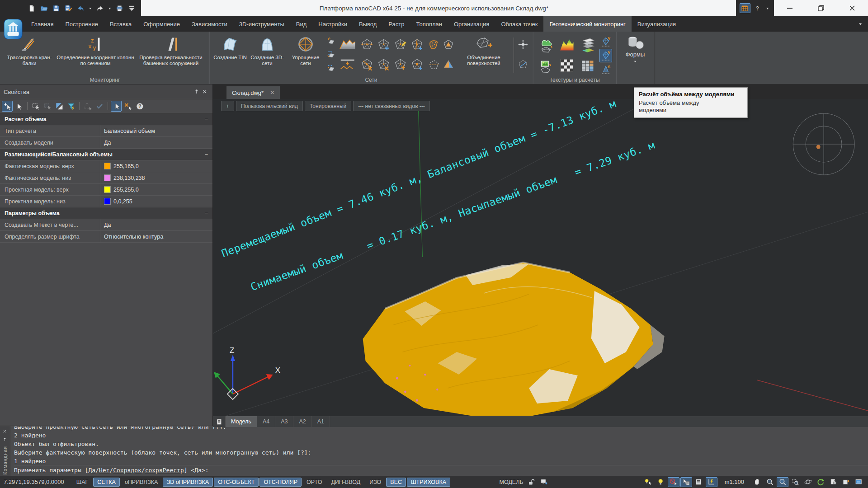  What do you see at coordinates (106, 143) in the screenshot?
I see `property-row: Создавать моделиДа` at bounding box center [106, 143].